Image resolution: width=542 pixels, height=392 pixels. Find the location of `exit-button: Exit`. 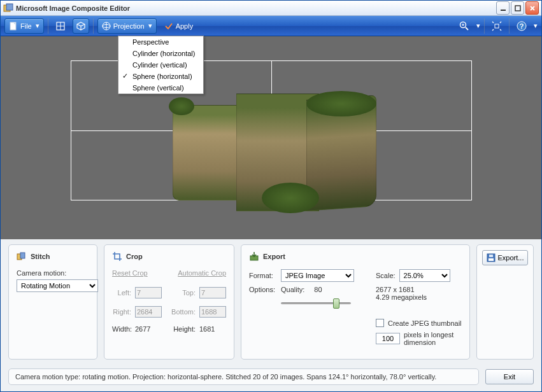

exit-button: Exit is located at coordinates (510, 377).